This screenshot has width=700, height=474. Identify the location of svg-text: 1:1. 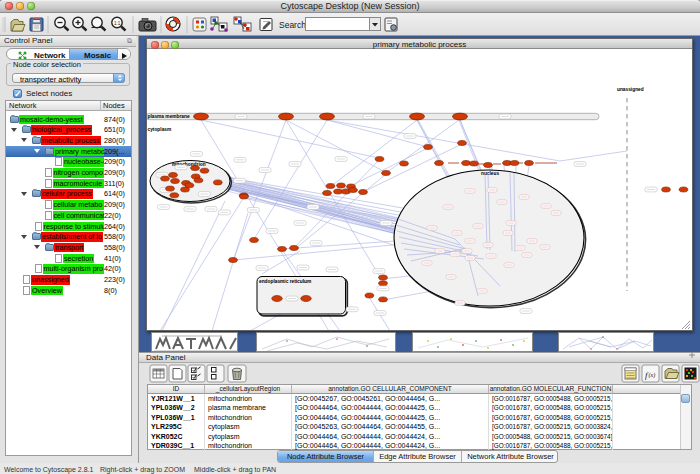
(118, 24).